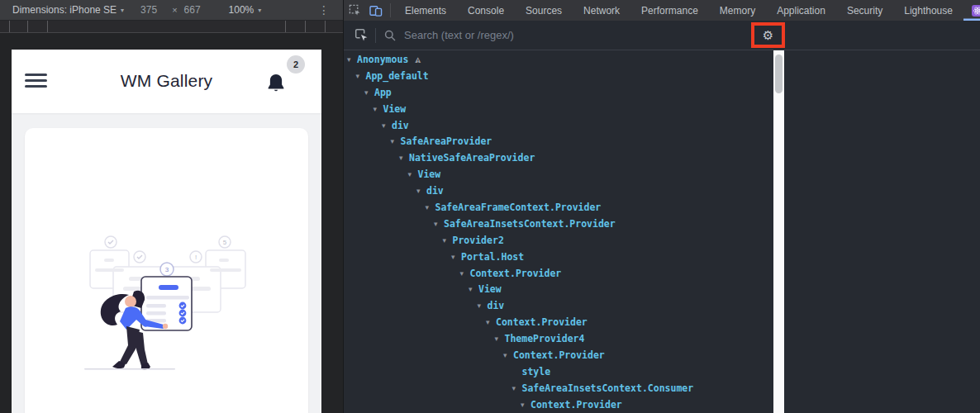 This screenshot has width=980, height=413. Describe the element at coordinates (669, 10) in the screenshot. I see `tab-performance: Performance` at that location.